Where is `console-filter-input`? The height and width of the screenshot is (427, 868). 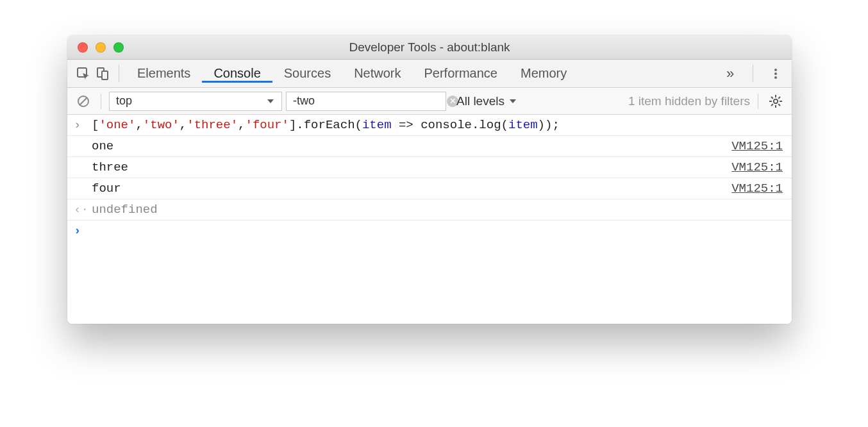 console-filter-input is located at coordinates (367, 101).